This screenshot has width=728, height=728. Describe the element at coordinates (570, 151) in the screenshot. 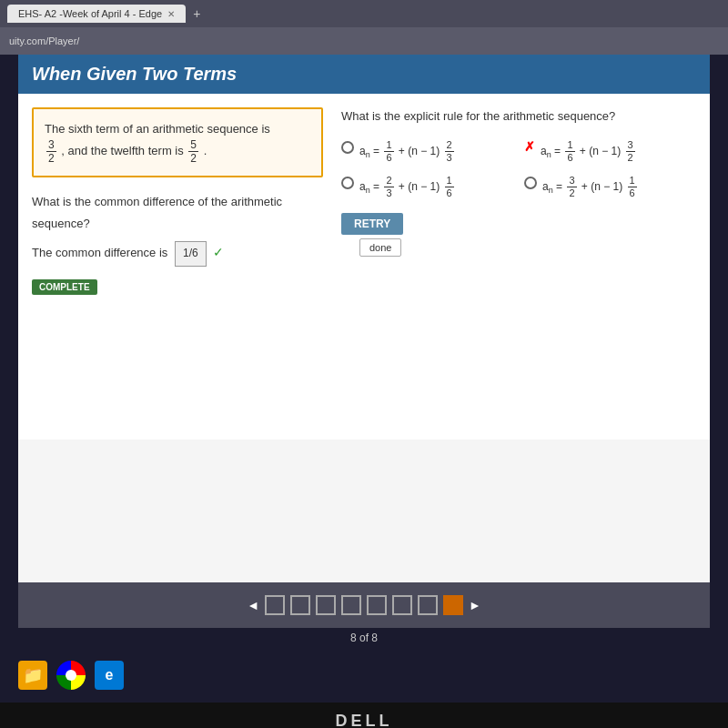

I see `frac-1-6-b: 1 6` at that location.